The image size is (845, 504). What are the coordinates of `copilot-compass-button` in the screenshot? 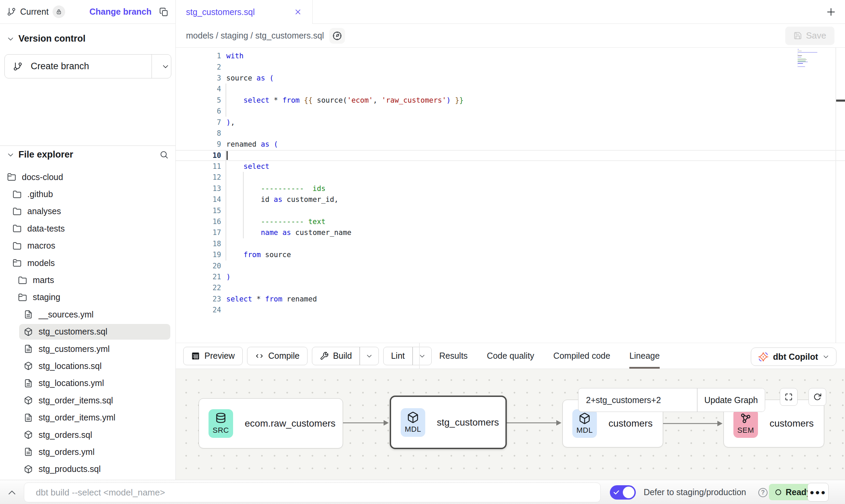 It's located at (337, 36).